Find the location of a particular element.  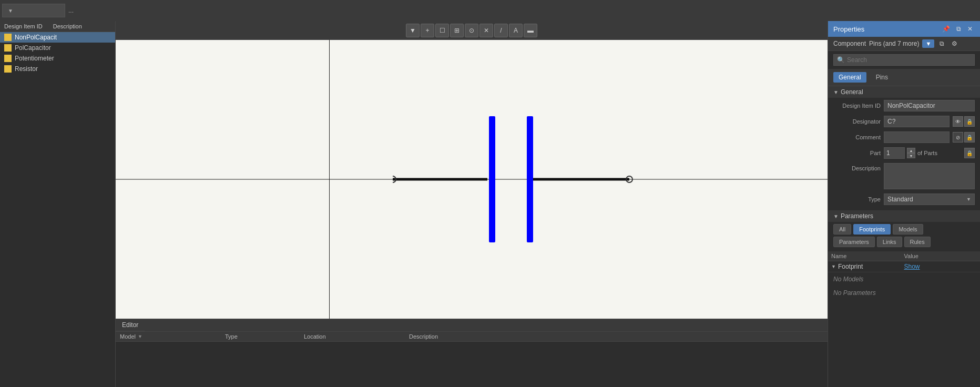

properties-title: Properties is located at coordinates (849, 29).